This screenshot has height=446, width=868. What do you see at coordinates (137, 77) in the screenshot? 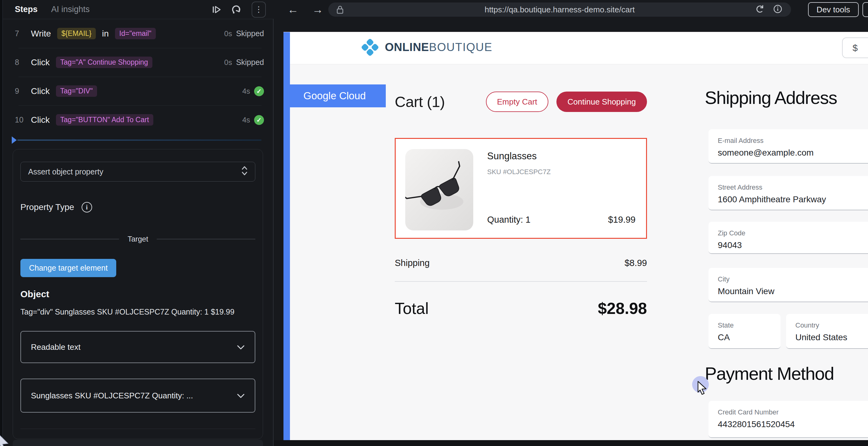
I see `steps-list: 7 Write ${EMAIL} in Id="email" 0s Skippe…` at bounding box center [137, 77].